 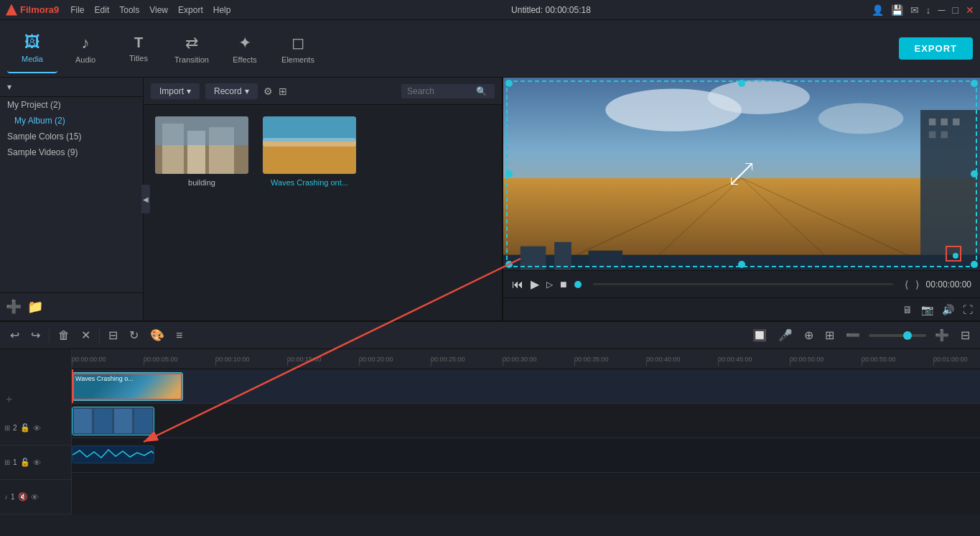 I want to click on menu-tools: Tools, so click(x=129, y=10).